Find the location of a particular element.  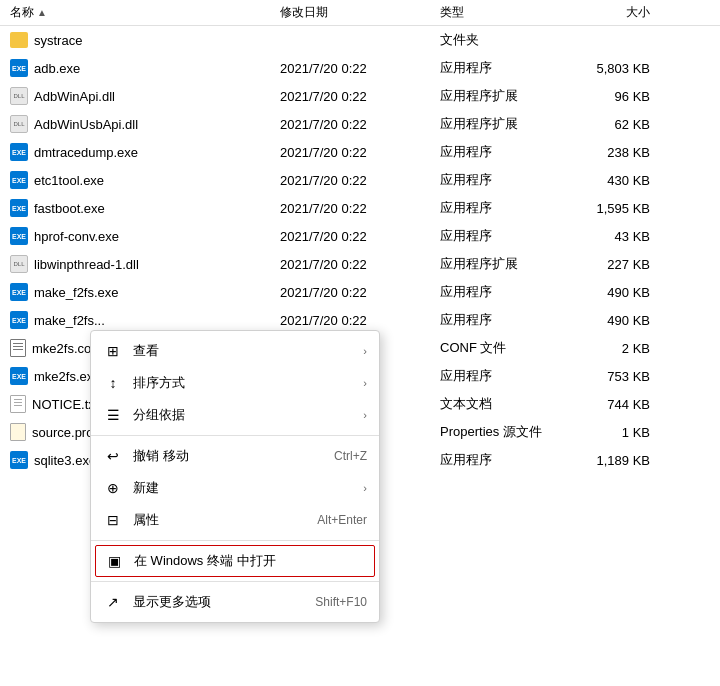

file-name-label: hprof-conv.exe is located at coordinates (76, 236).